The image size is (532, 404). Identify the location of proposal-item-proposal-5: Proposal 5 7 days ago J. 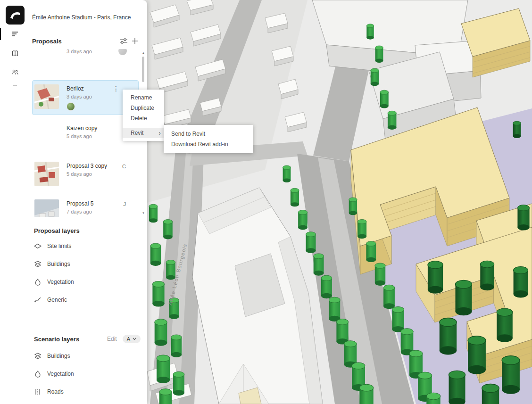
(85, 206).